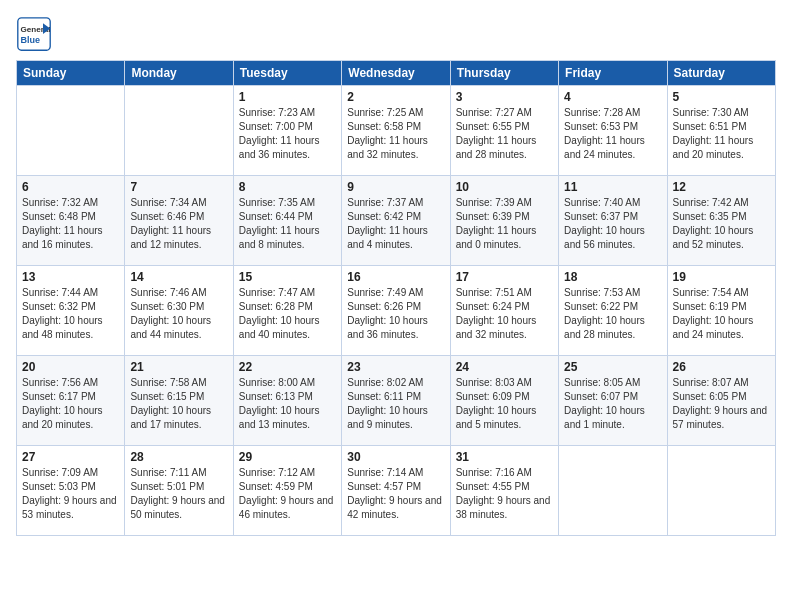 This screenshot has width=792, height=612. Describe the element at coordinates (396, 277) in the screenshot. I see `day-number: 16` at that location.